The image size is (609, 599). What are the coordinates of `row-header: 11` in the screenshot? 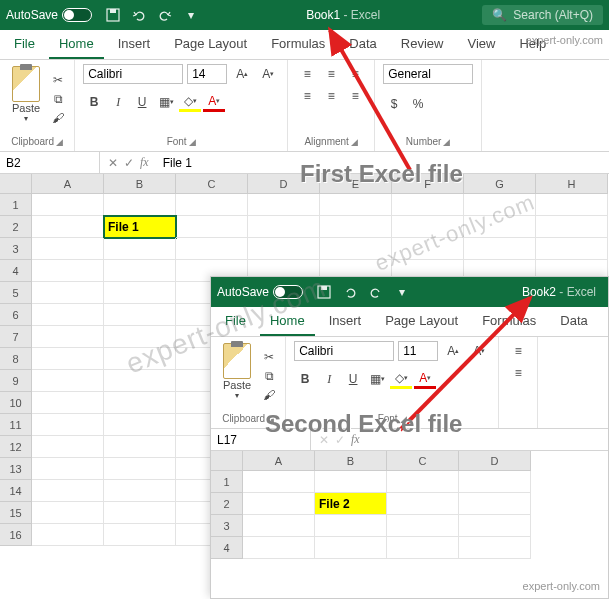 It's located at (16, 425).